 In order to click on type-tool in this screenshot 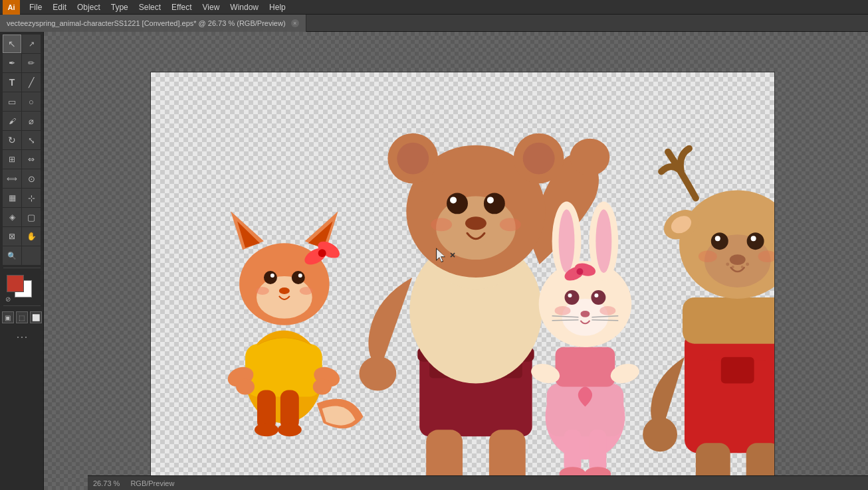, I will do `click(12, 82)`.